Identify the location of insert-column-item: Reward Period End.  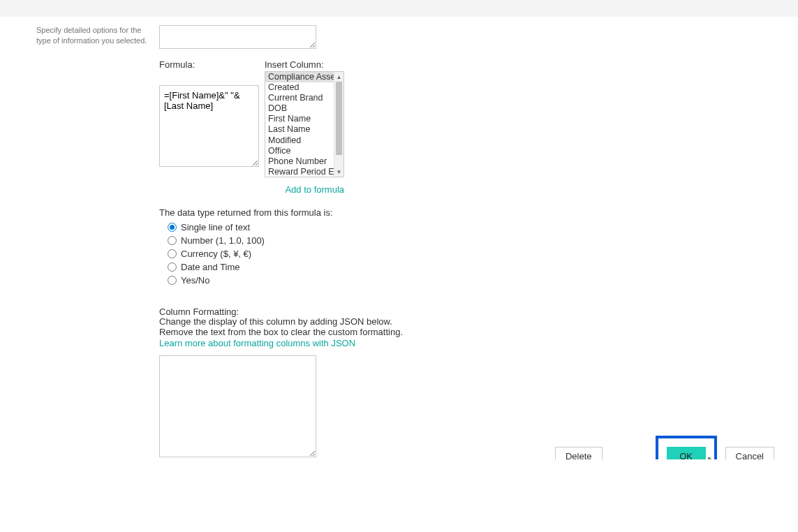
(304, 172).